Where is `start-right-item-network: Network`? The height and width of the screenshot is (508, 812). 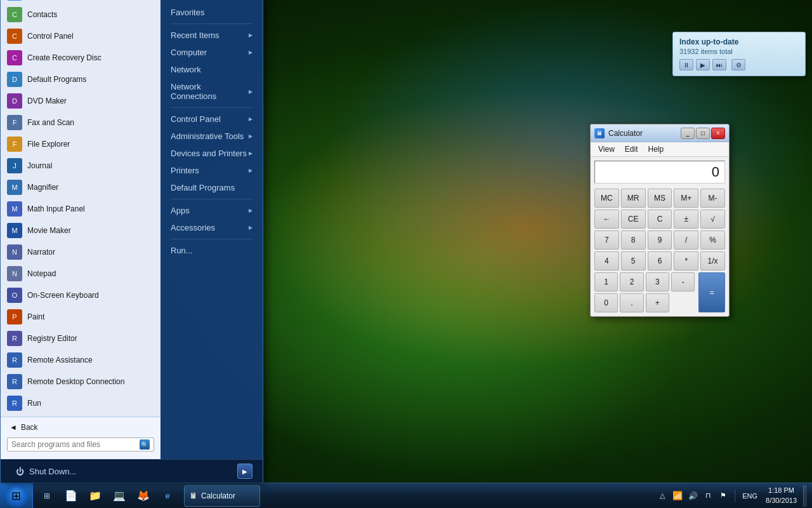
start-right-item-network: Network is located at coordinates (212, 70).